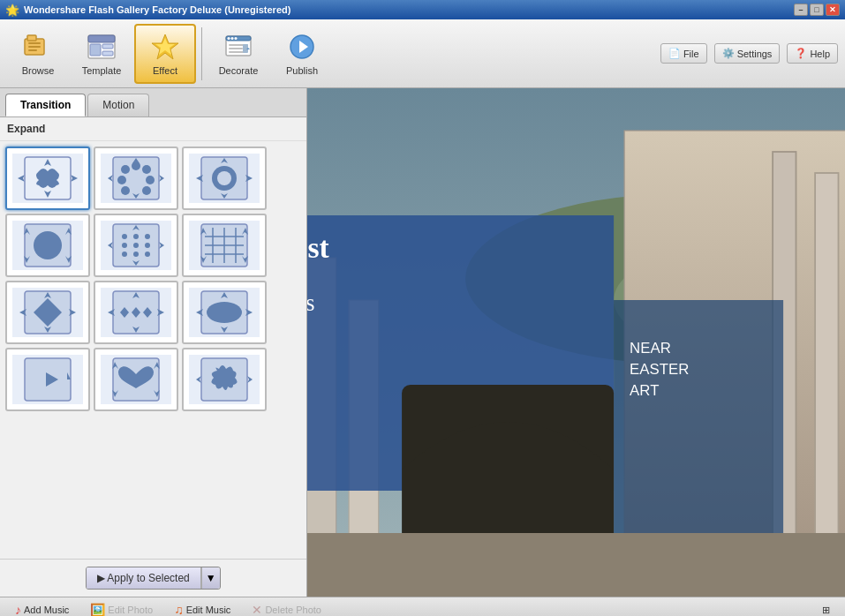 The image size is (845, 616). I want to click on titlebar: 🌟 Wondershare Flash Gallery Factory Delu…, so click(422, 10).